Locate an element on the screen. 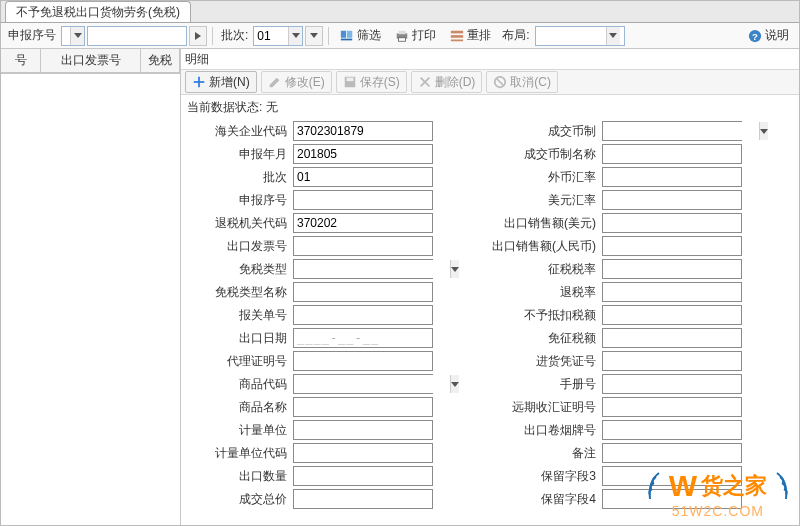  label-decl_no: 报关单号 is located at coordinates (237, 316).